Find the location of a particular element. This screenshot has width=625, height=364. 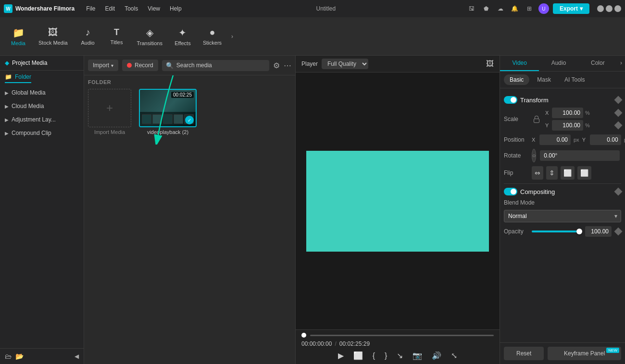

sidebar-item-global-media: ▶ Global Media is located at coordinates (42, 93).